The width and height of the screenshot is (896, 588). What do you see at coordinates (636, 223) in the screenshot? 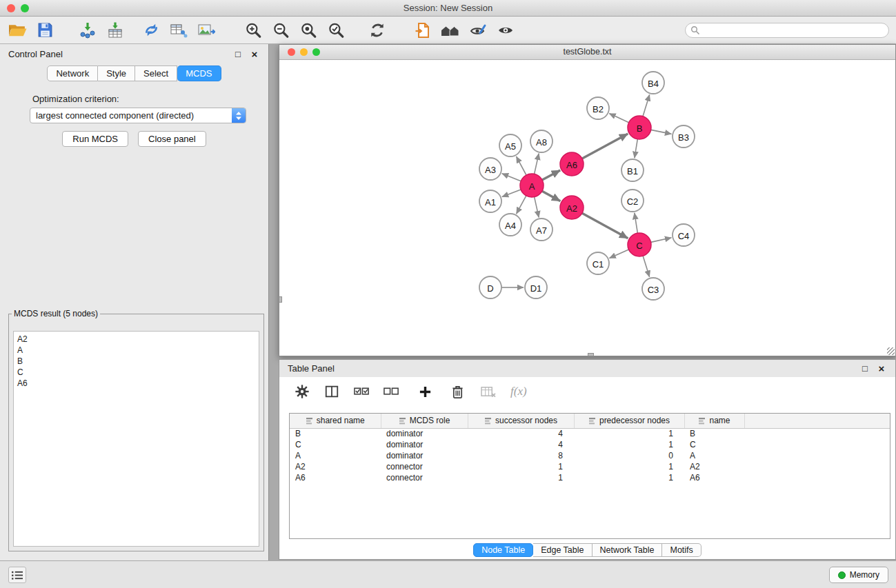
I see `network-edge-C-C2` at bounding box center [636, 223].